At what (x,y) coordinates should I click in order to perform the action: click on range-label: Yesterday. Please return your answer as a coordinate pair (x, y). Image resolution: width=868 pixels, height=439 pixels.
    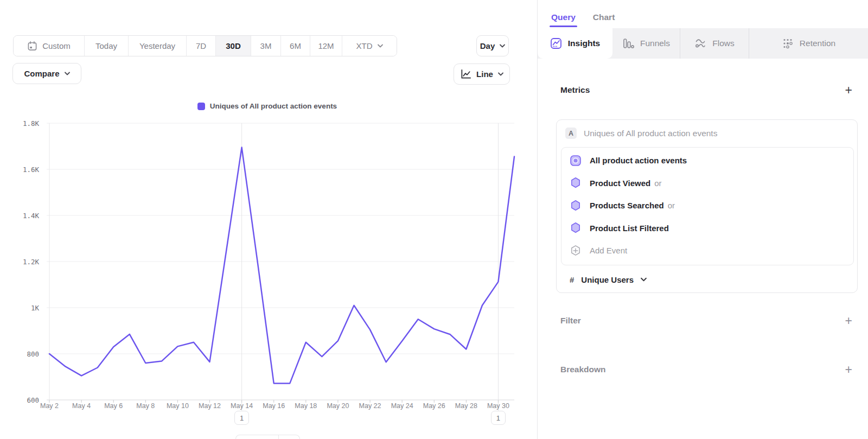
    Looking at the image, I should click on (157, 46).